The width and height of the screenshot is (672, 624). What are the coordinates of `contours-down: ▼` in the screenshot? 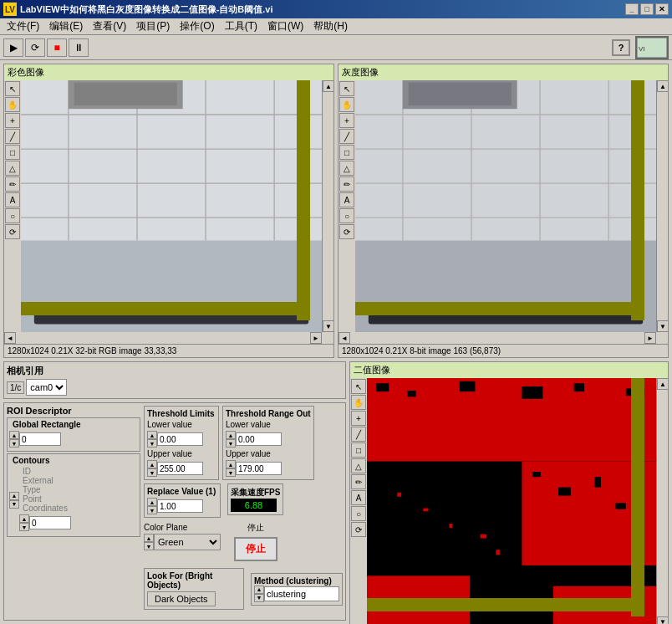 It's located at (14, 504).